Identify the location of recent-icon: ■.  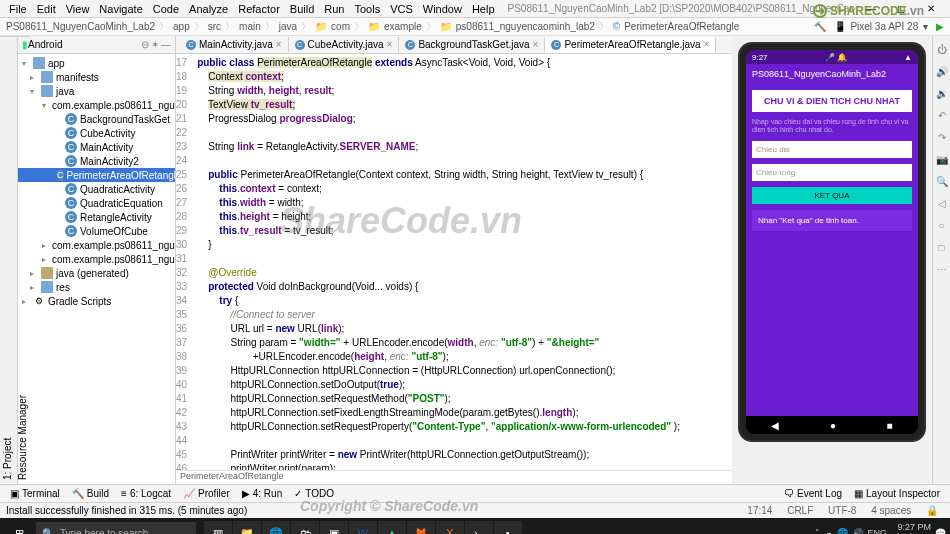
(890, 426).